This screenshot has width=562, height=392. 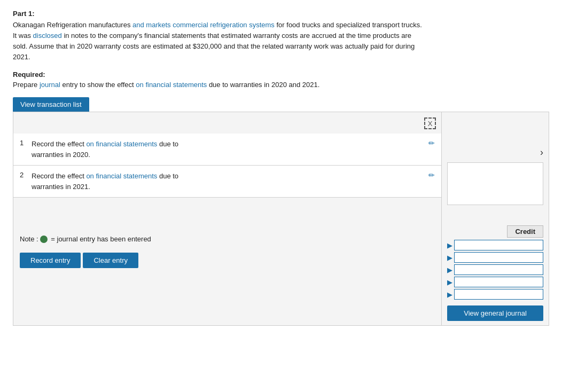 What do you see at coordinates (228, 239) in the screenshot?
I see `note-row: Note : = journal entry has been entered` at bounding box center [228, 239].